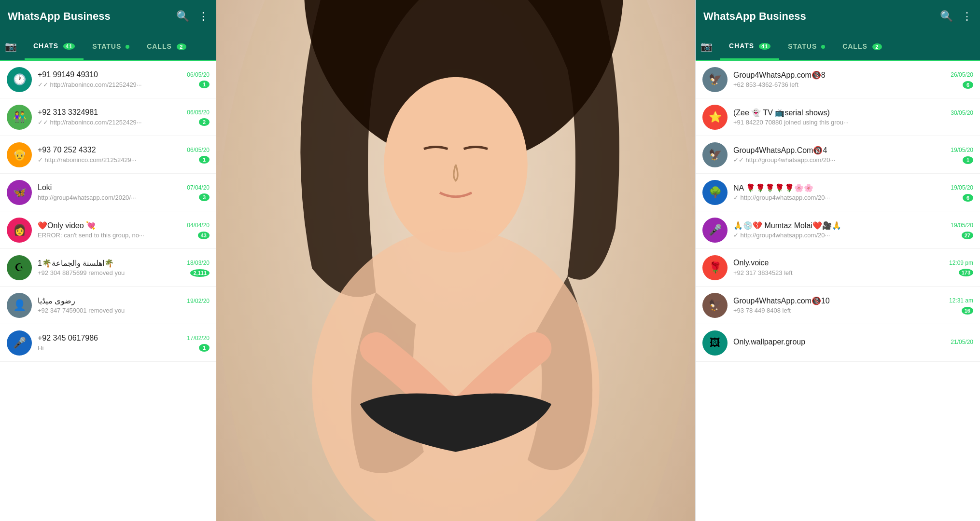 Image resolution: width=980 pixels, height=521 pixels. I want to click on chat-name: NA 🌹🌹🌹🌹🌹🌸🌸, so click(773, 188).